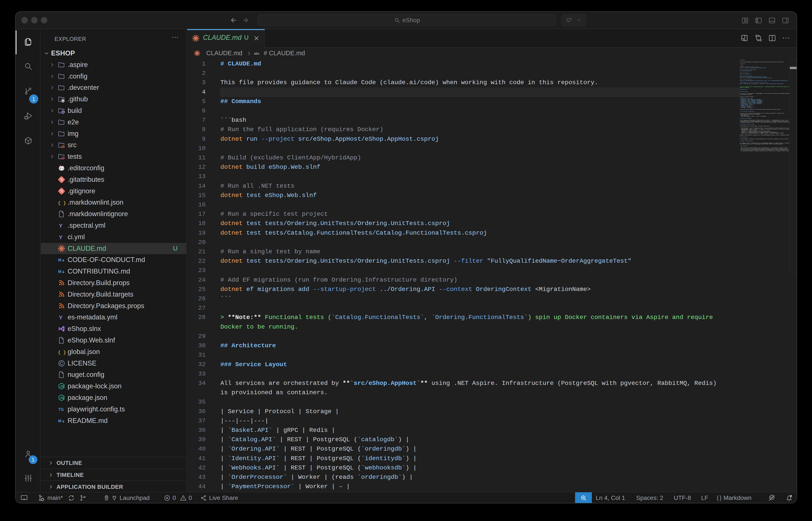  I want to click on svg-text: TS, so click(61, 409).